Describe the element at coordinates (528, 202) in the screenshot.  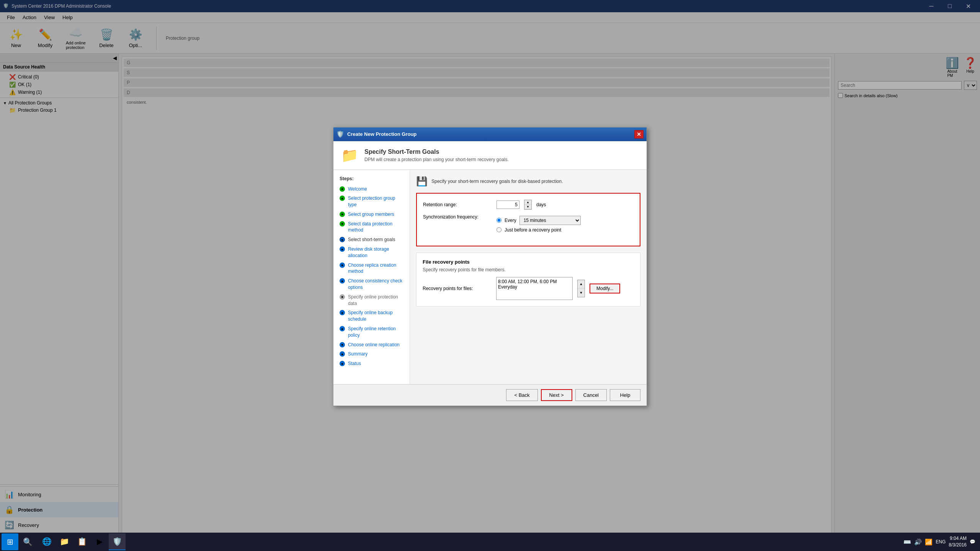
I see `retention-increment: ▲` at that location.